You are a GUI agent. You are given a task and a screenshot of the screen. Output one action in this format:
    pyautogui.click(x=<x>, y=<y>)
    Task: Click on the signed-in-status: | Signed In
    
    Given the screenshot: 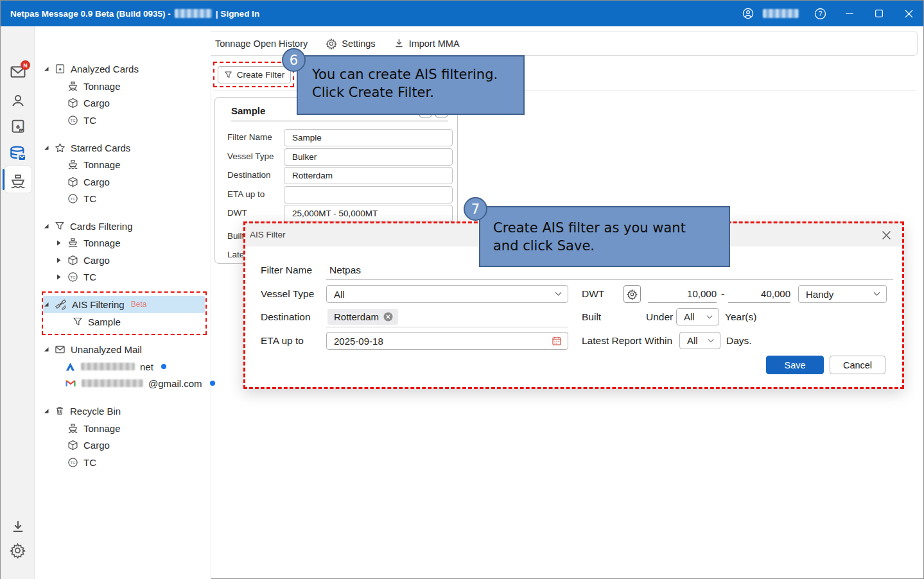 What is the action you would take?
    pyautogui.click(x=238, y=14)
    